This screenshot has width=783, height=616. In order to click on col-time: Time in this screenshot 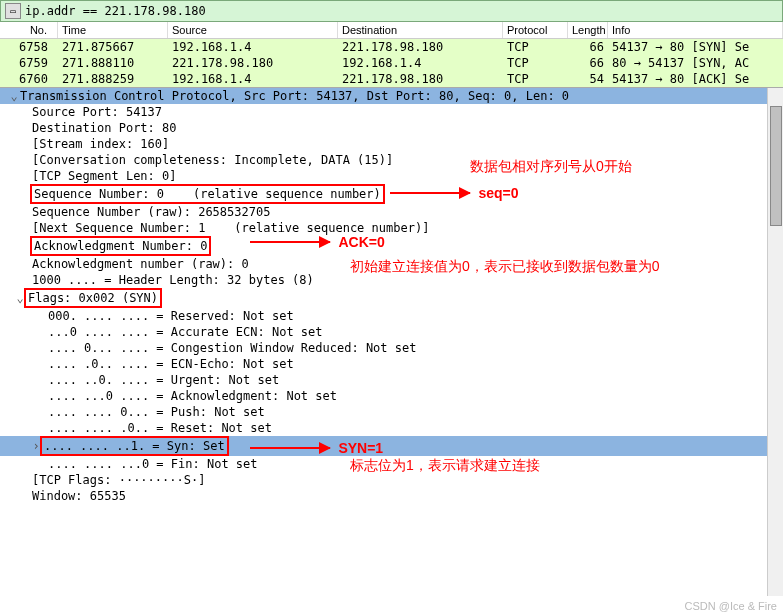, I will do `click(113, 30)`.